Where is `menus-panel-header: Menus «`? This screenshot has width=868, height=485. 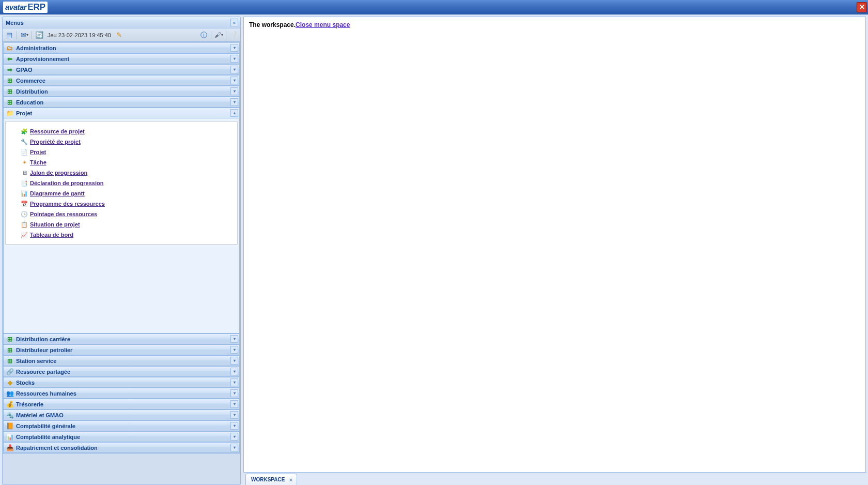
menus-panel-header: Menus « is located at coordinates (121, 23).